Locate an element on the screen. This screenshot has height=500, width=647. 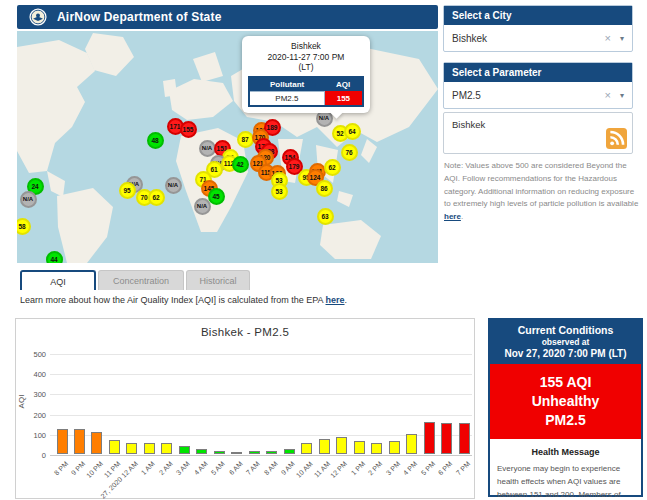
learn-more-text: Learn more about how the Air Quality Ind… is located at coordinates (184, 300).